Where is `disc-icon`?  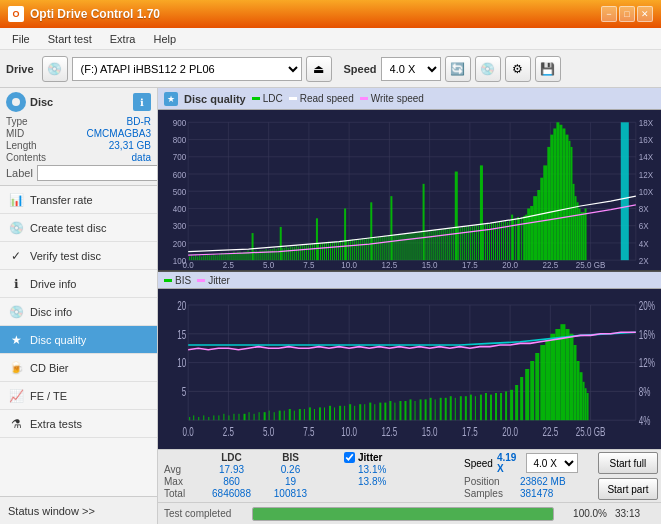 disc-icon is located at coordinates (16, 102).